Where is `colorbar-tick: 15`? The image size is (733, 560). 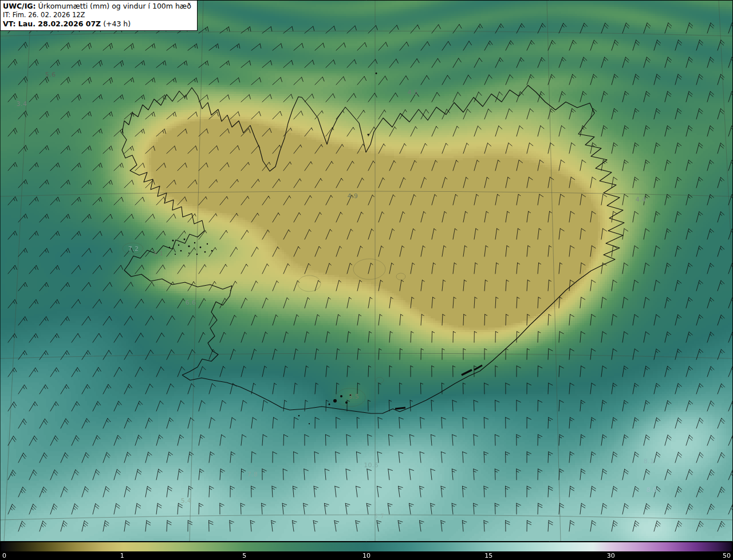 colorbar-tick: 15 is located at coordinates (488, 555).